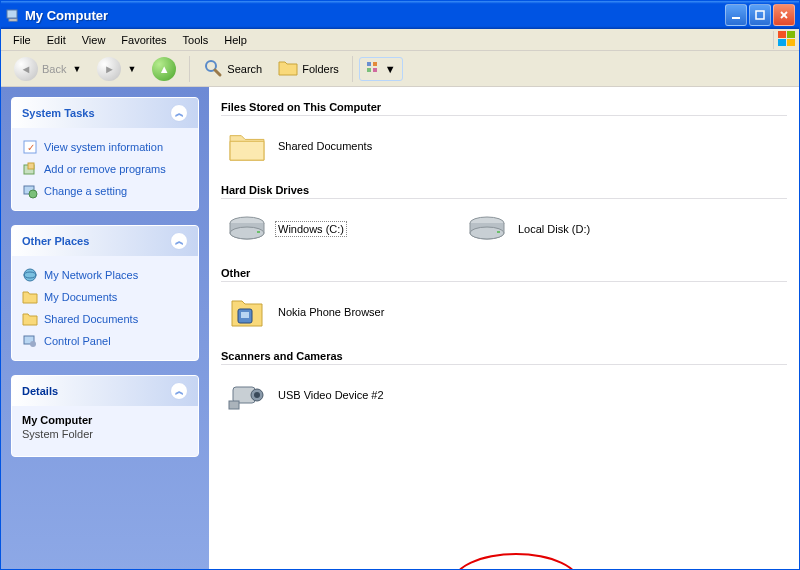 The width and height of the screenshot is (800, 570). What do you see at coordinates (232, 69) in the screenshot?
I see `search-button: Search` at bounding box center [232, 69].